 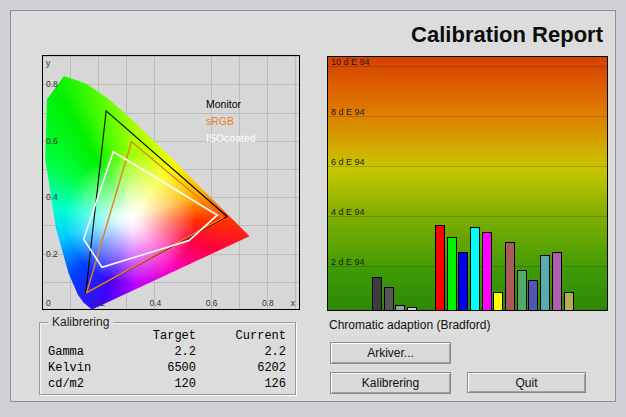 What do you see at coordinates (507, 35) in the screenshot?
I see `page-title: Calibration Report` at bounding box center [507, 35].